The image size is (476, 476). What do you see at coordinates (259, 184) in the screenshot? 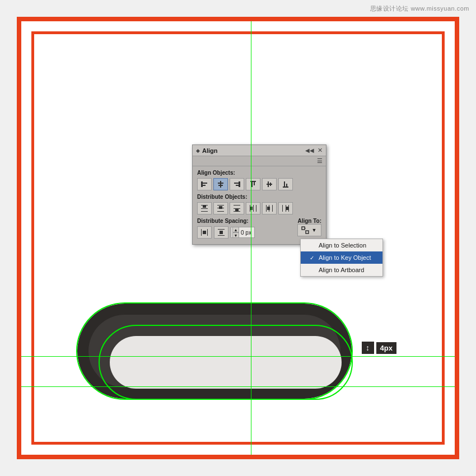
I see `align-objects-row` at bounding box center [259, 184].